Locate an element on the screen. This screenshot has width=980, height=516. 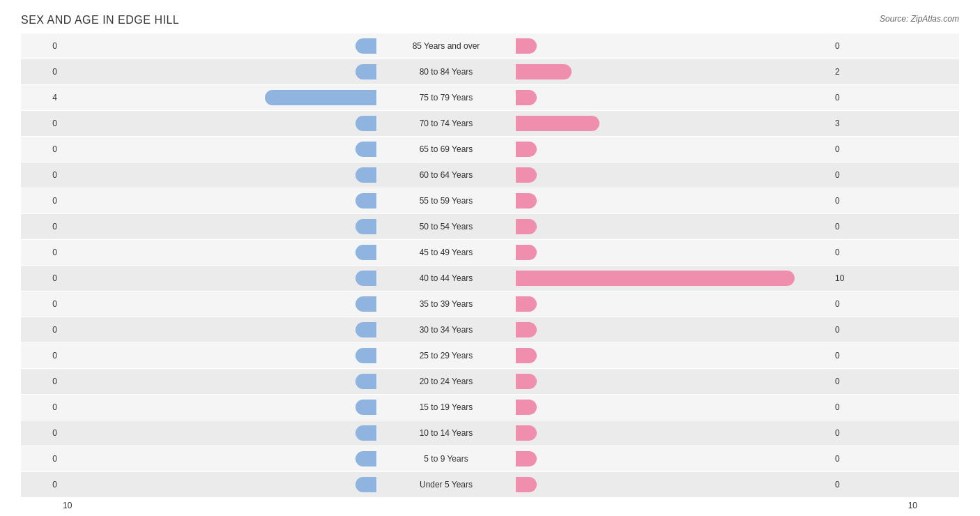
table-row: 0 10 to 14 Years 0 is located at coordinates (490, 433).